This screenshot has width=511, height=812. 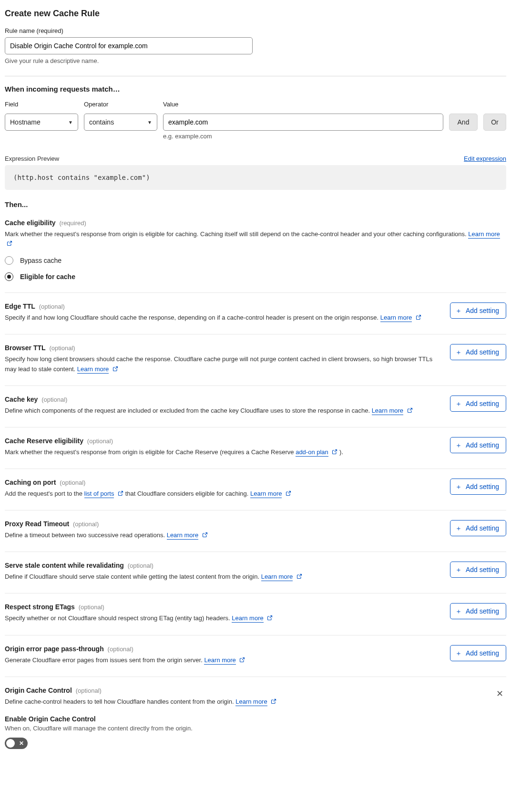 What do you see at coordinates (32, 158) in the screenshot?
I see `expression-preview-label: Expression Preview` at bounding box center [32, 158].